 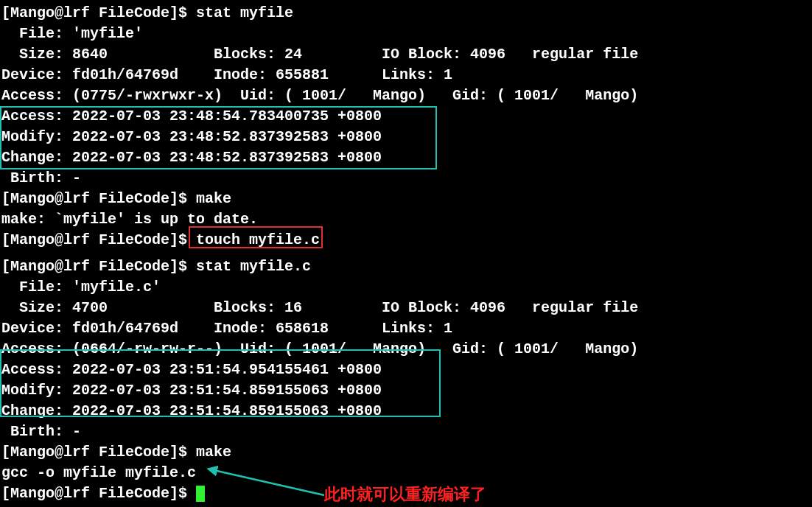 I want to click on stat2-modify-time: Modify: 2022-07-03 23:51:54.859155063 +0…, so click(x=406, y=391).